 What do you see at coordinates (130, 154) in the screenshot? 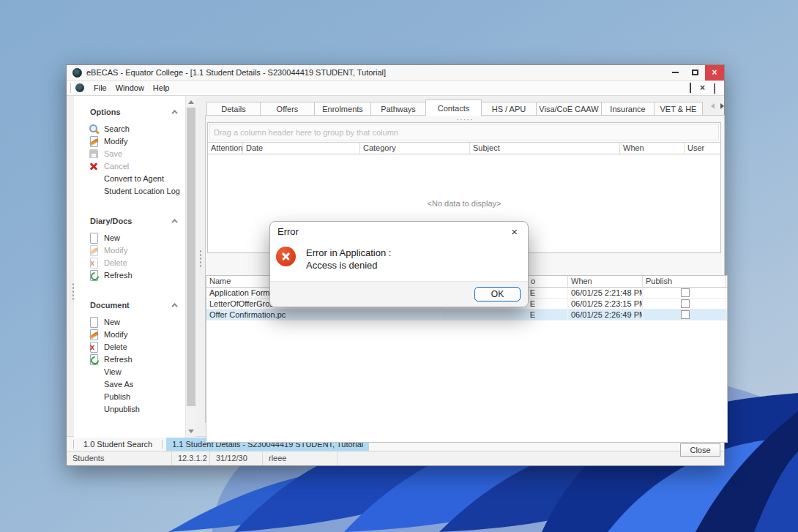
I see `sidebar-item-save: Save` at bounding box center [130, 154].